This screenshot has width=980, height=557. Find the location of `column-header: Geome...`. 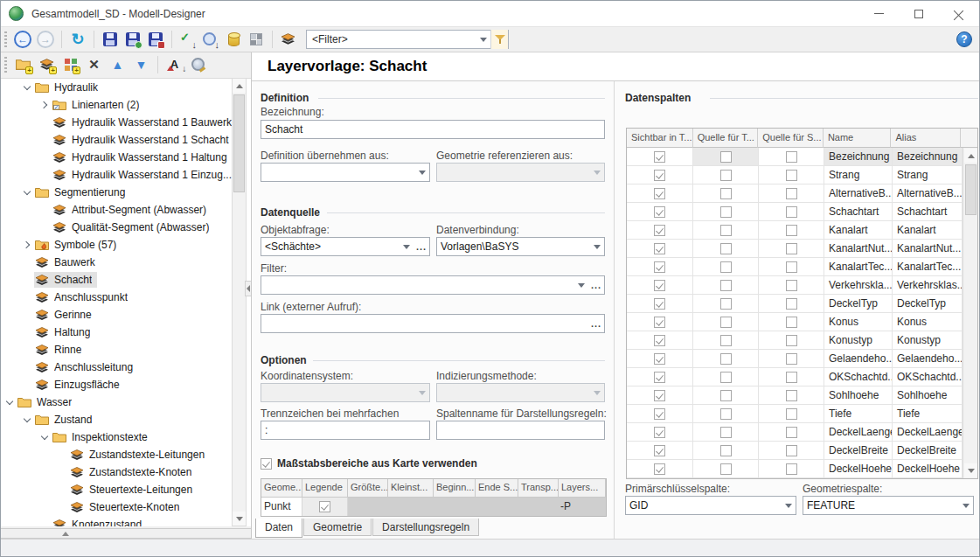

column-header: Geome... is located at coordinates (281, 488).